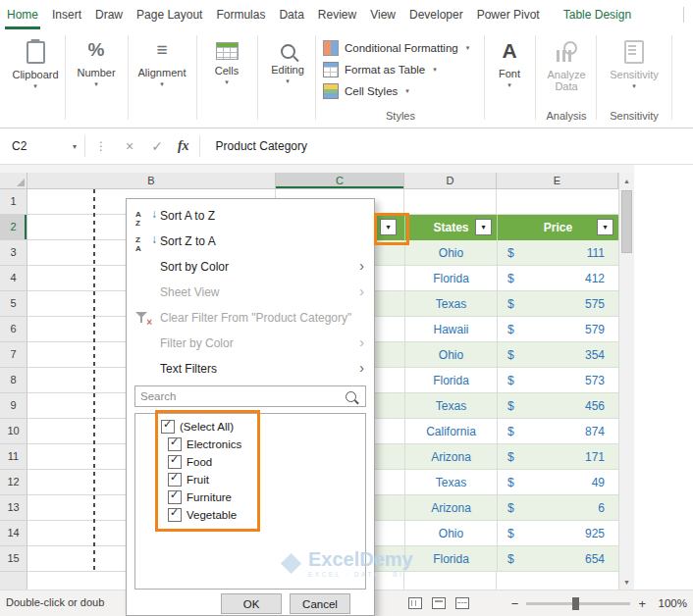 This screenshot has width=693, height=616. Describe the element at coordinates (439, 603) in the screenshot. I see `page-layout-view-button` at that location.